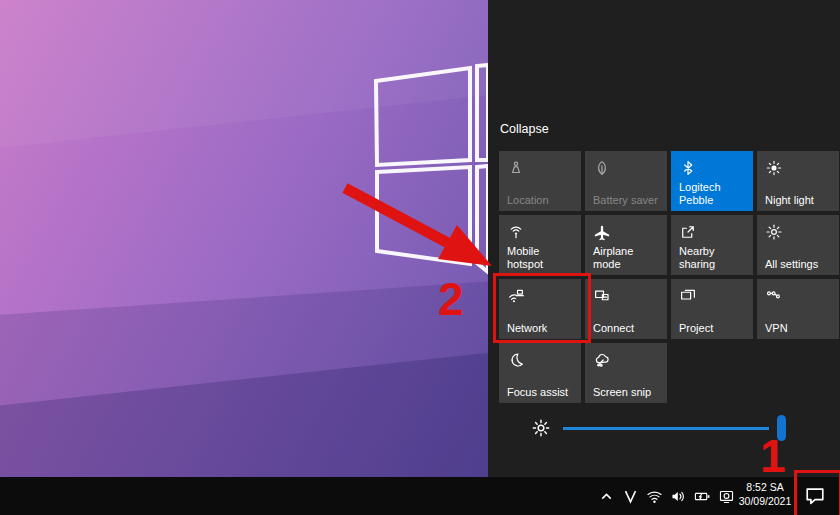 This screenshot has width=840, height=515. I want to click on tile-label: VPN, so click(776, 328).